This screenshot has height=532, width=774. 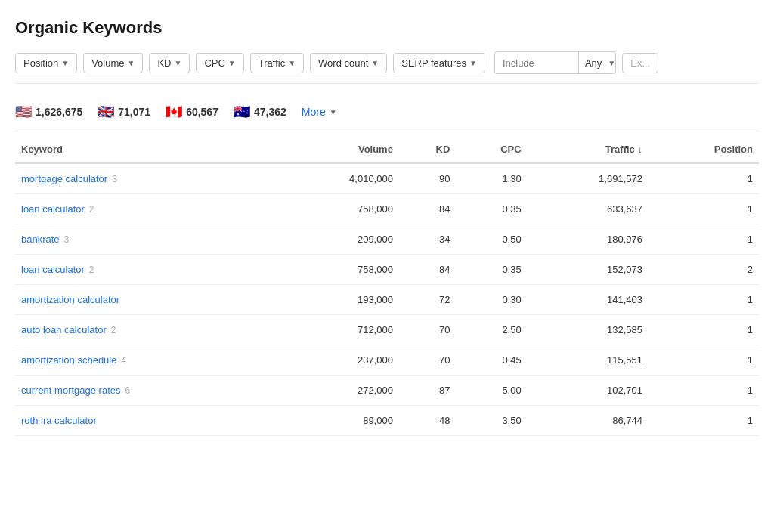 What do you see at coordinates (387, 360) in the screenshot?
I see `table-row: amortization schedule4237,000700.45115,5…` at bounding box center [387, 360].